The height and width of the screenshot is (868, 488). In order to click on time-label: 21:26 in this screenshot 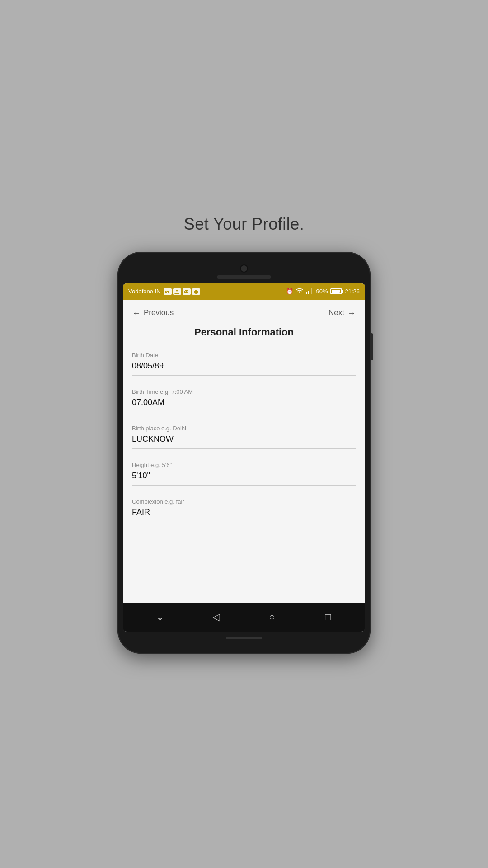, I will do `click(352, 291)`.